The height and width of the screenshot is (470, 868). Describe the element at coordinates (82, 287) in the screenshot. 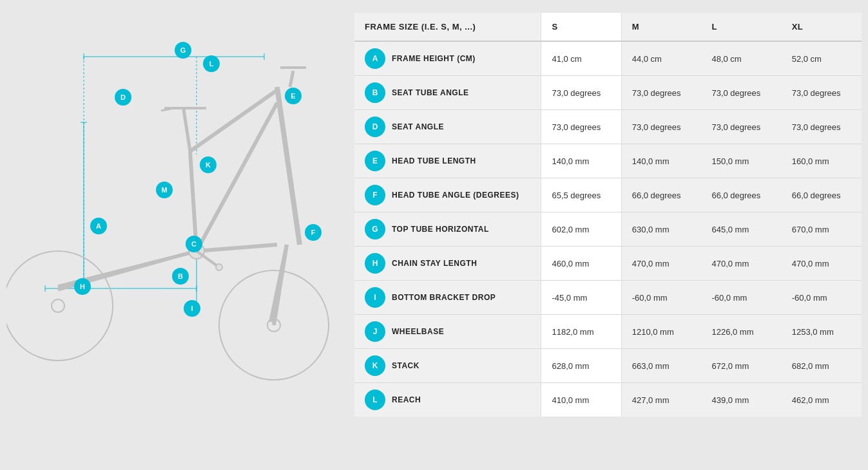

I see `node-H: H` at that location.